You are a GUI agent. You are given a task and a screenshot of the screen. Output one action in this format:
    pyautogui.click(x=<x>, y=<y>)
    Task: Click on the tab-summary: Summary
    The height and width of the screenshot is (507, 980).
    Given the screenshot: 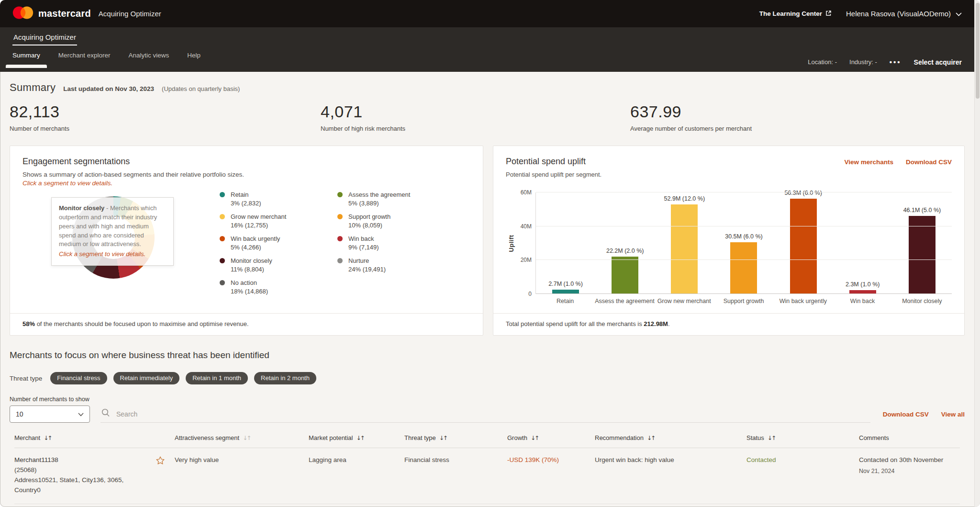 What is the action you would take?
    pyautogui.click(x=26, y=58)
    